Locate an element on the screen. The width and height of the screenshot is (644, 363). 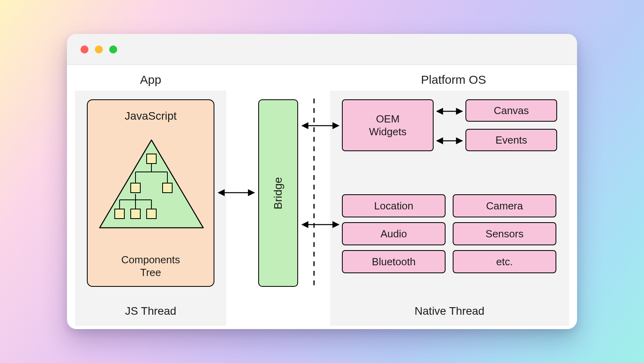
bridge-label: Bridge is located at coordinates (278, 193).